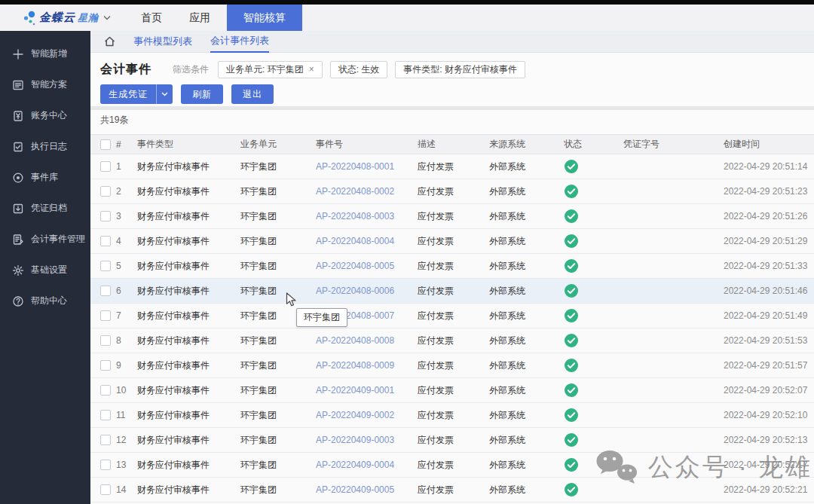 Image resolution: width=814 pixels, height=504 pixels. I want to click on col-header-created-at: 创建时间, so click(769, 145).